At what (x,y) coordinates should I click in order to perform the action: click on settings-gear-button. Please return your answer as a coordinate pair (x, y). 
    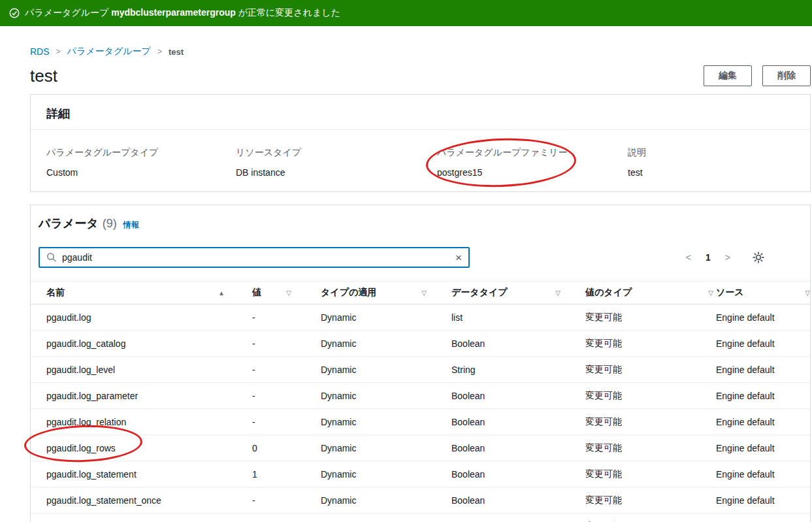
    Looking at the image, I should click on (758, 257).